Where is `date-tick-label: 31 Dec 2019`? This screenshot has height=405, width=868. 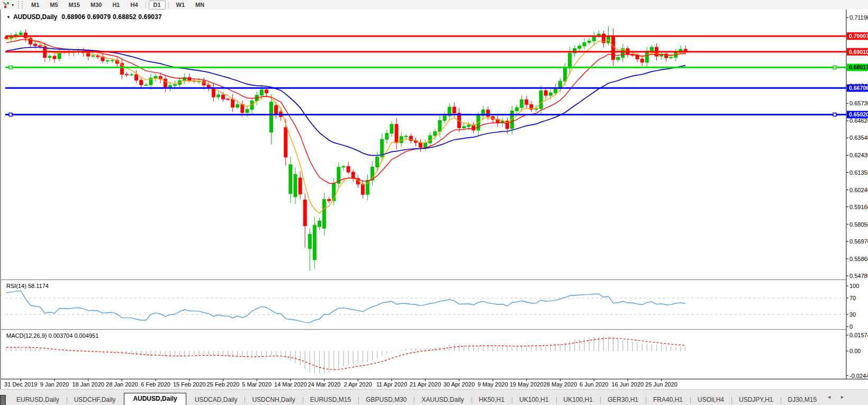 date-tick-label: 31 Dec 2019 is located at coordinates (21, 384).